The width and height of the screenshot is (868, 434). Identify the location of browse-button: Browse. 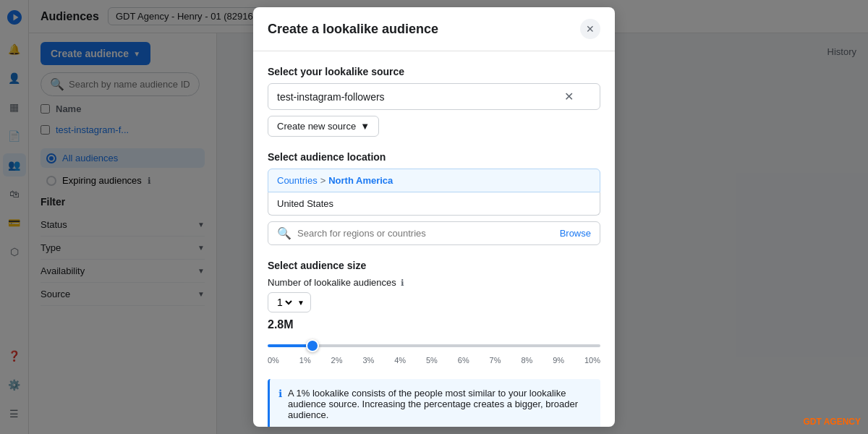
(576, 233).